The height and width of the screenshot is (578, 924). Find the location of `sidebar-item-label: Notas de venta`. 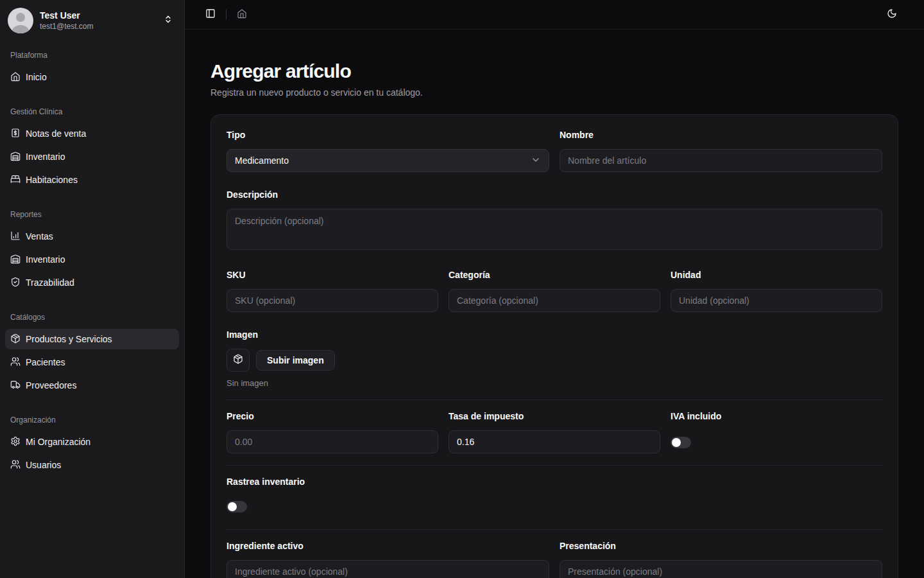

sidebar-item-label: Notas de venta is located at coordinates (56, 134).